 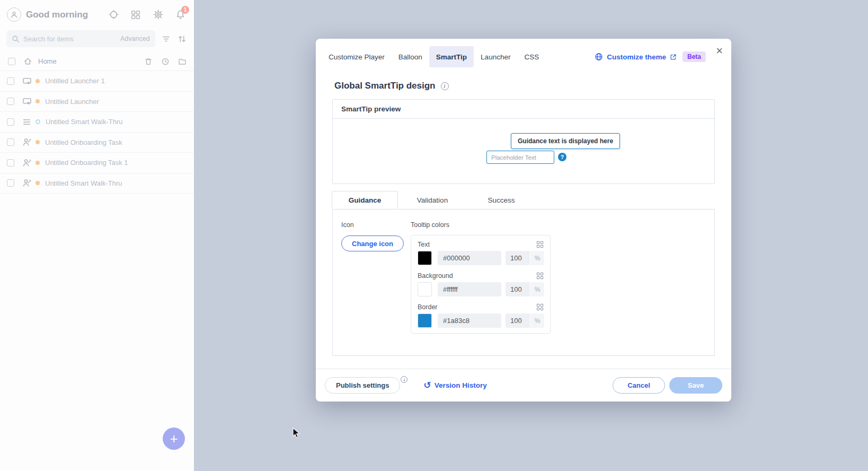 What do you see at coordinates (365, 200) in the screenshot?
I see `tab-guidance: Guidance` at bounding box center [365, 200].